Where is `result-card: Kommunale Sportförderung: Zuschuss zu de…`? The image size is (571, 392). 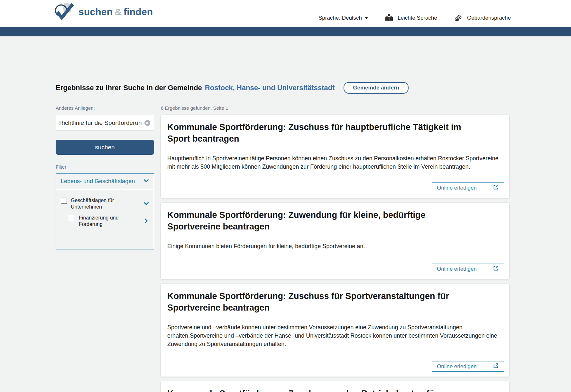
result-card: Kommunale Sportförderung: Zuschuss zu de… is located at coordinates (335, 387).